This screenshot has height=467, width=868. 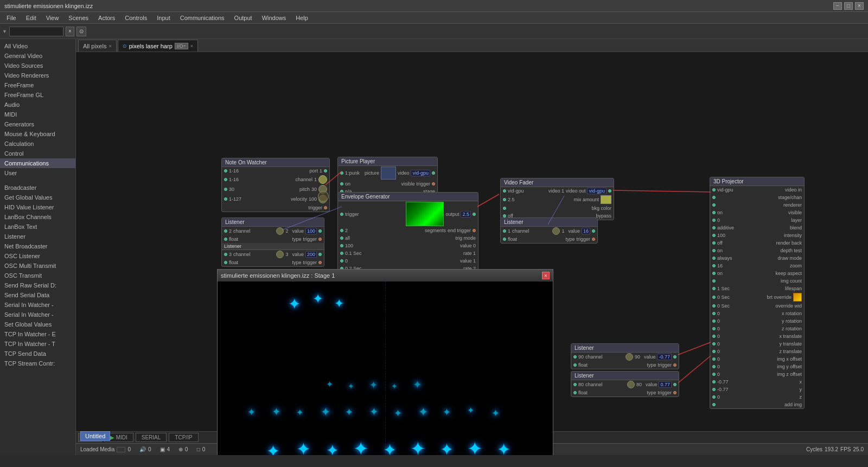 What do you see at coordinates (38, 305) in the screenshot?
I see `sidebar-item-serial-in-watcher-1: Serial In Watcher -` at bounding box center [38, 305].